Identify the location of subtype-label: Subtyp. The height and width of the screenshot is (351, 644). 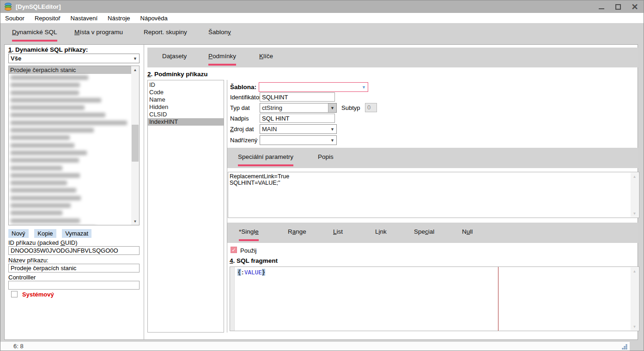
(351, 108).